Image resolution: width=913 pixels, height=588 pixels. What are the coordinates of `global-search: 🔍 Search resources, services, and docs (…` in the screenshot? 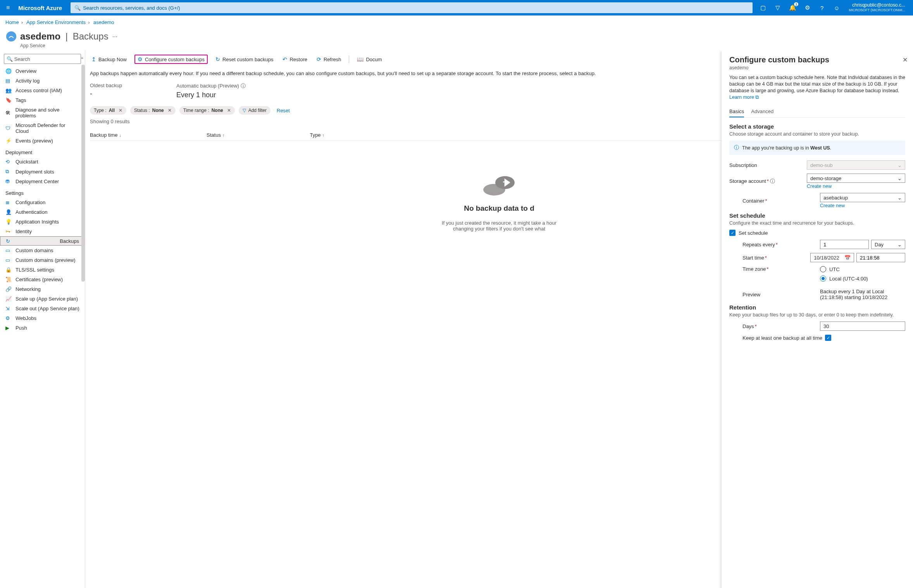 It's located at (412, 8).